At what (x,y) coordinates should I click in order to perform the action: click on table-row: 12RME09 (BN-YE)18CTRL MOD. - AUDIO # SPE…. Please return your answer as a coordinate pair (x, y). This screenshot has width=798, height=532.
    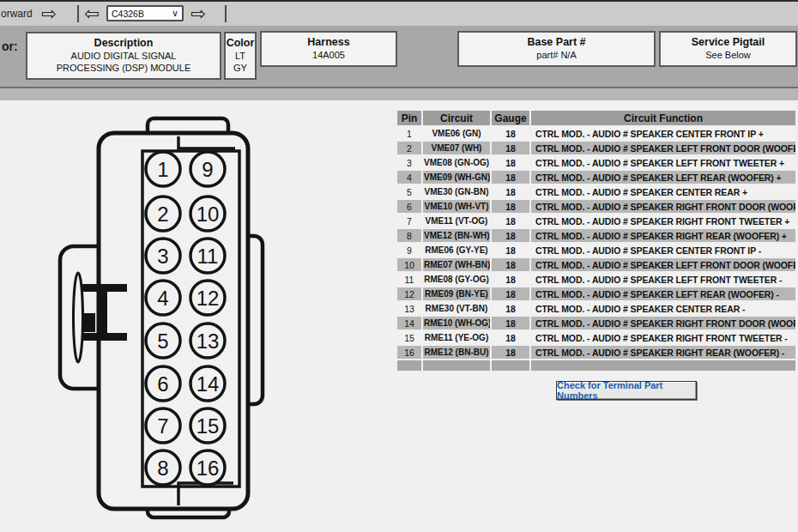
    Looking at the image, I should click on (596, 293).